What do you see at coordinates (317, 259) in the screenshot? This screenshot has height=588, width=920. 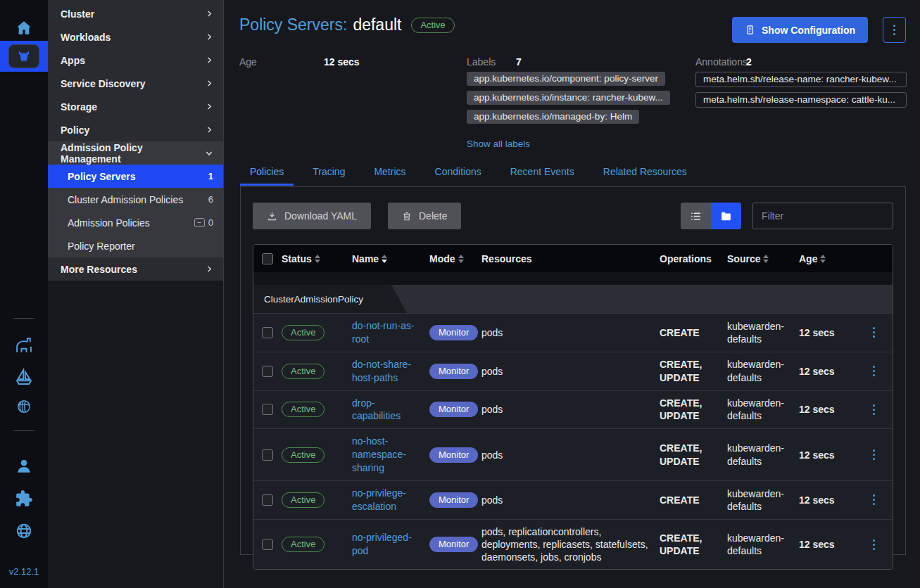 I see `column-header-status: Status` at bounding box center [317, 259].